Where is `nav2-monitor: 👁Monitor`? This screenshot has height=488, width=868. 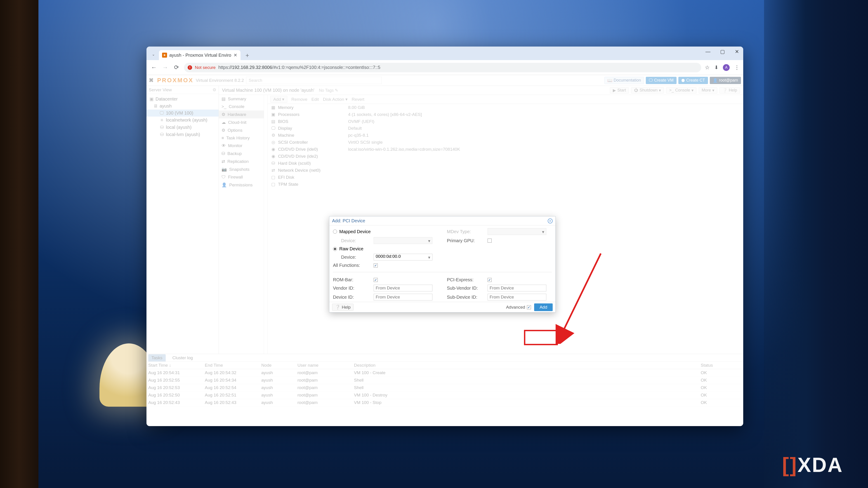 nav2-monitor: 👁Monitor is located at coordinates (241, 145).